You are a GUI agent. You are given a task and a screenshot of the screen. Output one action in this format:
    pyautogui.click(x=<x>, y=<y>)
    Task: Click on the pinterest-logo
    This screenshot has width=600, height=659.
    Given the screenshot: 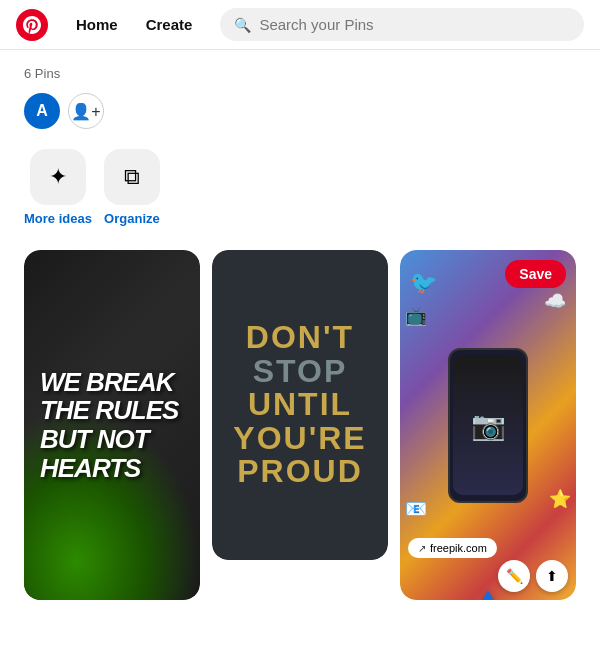 What is the action you would take?
    pyautogui.click(x=32, y=25)
    